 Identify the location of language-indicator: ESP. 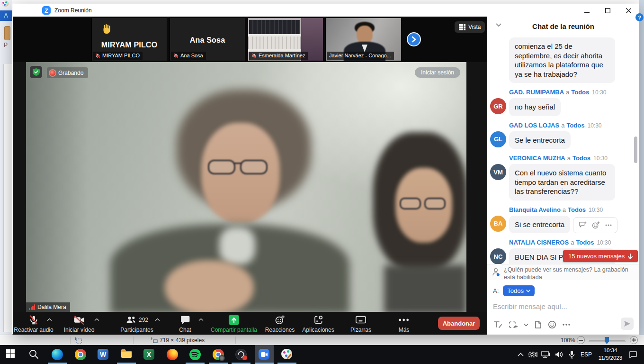
(586, 355).